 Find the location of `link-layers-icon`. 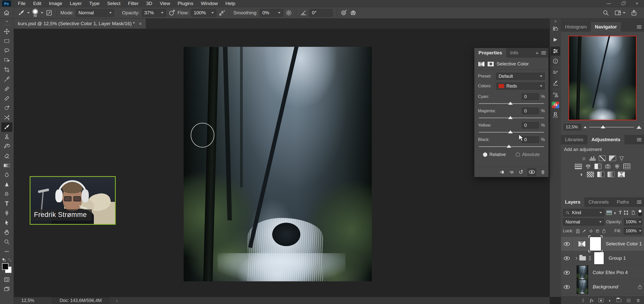

link-layers-icon is located at coordinates (583, 300).